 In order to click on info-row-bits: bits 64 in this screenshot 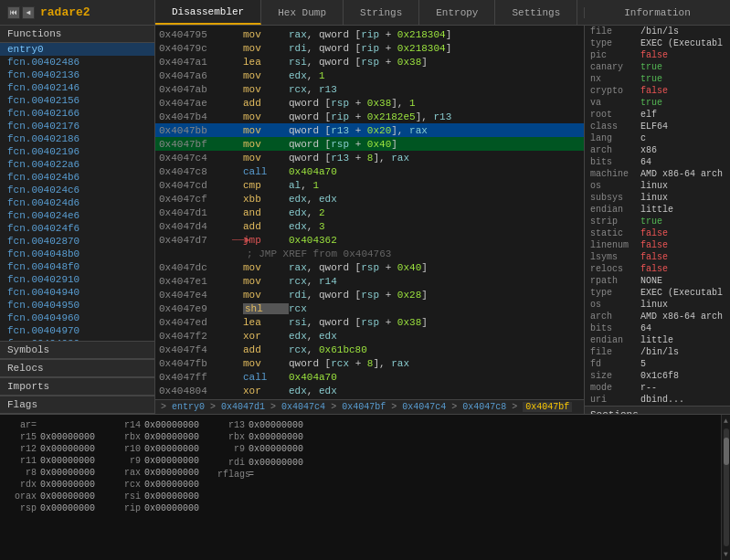, I will do `click(658, 163)`.